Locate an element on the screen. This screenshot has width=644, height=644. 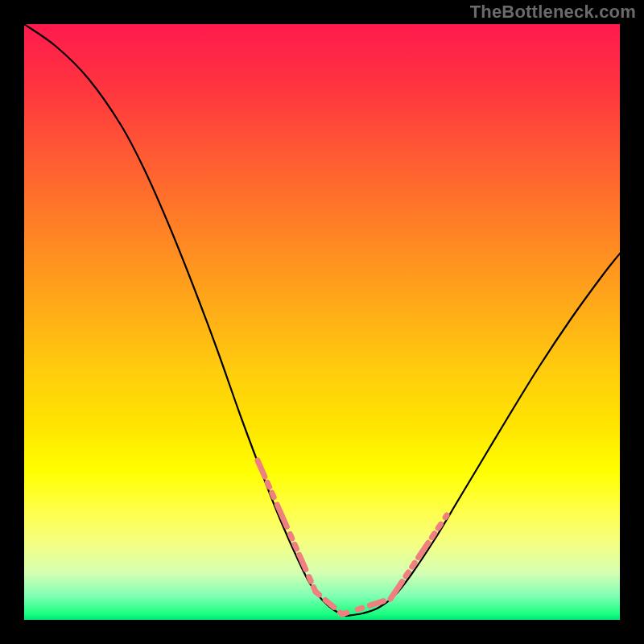
mid-dots-a is located at coordinates (328, 603).